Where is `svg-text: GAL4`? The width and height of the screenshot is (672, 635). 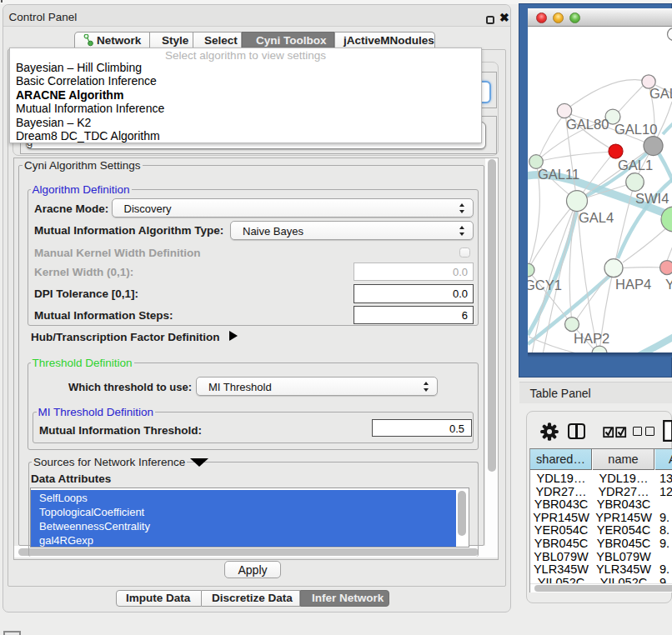 svg-text: GAL4 is located at coordinates (596, 218).